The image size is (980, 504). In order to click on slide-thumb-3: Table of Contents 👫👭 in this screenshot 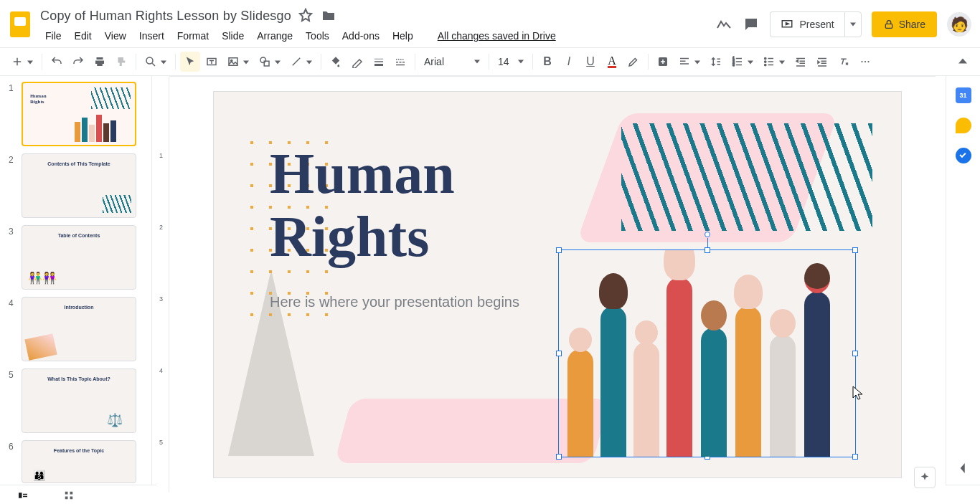, I will do `click(79, 257)`.